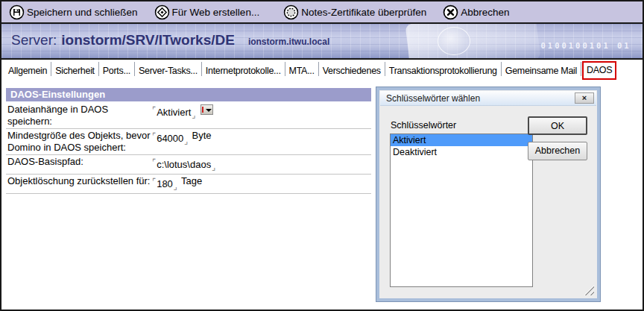 The image size is (644, 311). I want to click on tab-sicherheit: Sicherheit, so click(75, 71).